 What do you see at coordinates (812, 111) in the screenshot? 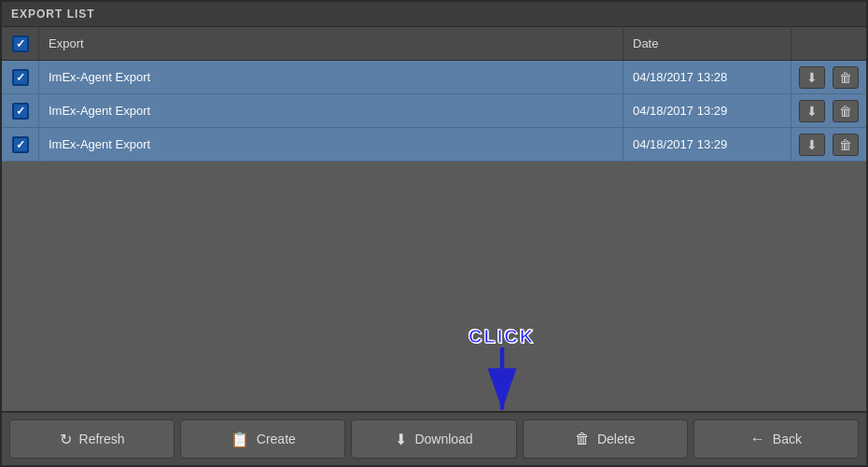
I see `download-row-2-button: ⬇` at bounding box center [812, 111].